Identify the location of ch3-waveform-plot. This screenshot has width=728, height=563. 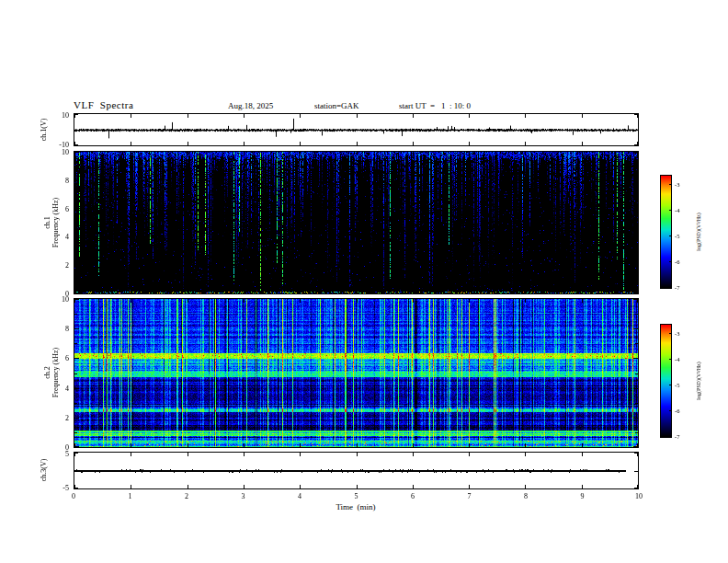
(357, 471).